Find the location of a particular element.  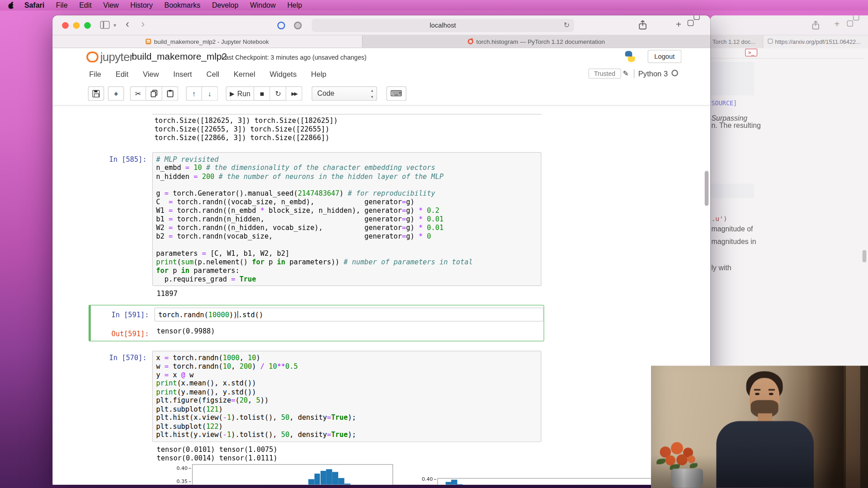

code-line: plt.subplot(121) is located at coordinates (347, 409).